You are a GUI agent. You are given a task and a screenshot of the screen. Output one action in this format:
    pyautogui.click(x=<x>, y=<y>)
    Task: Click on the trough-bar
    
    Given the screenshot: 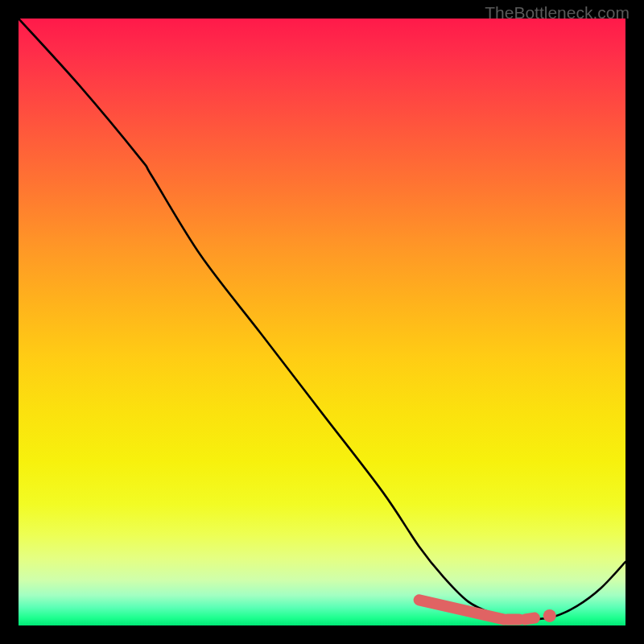 What is the action you would take?
    pyautogui.click(x=462, y=609)
    